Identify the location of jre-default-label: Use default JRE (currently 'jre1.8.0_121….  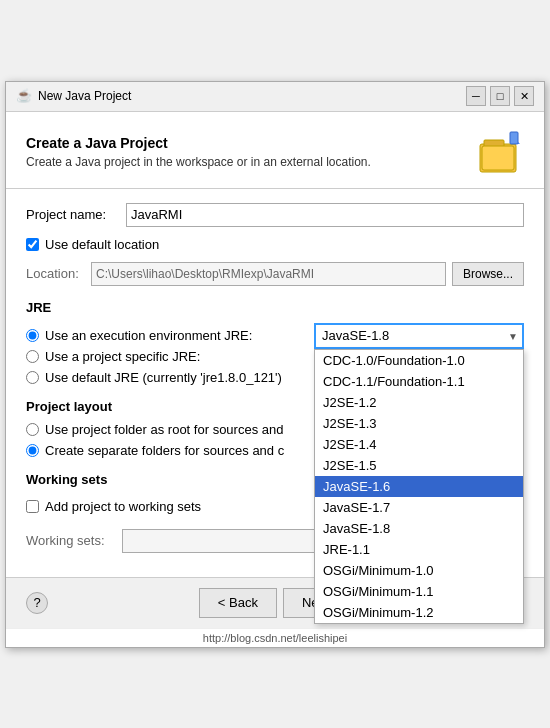
(164, 378).